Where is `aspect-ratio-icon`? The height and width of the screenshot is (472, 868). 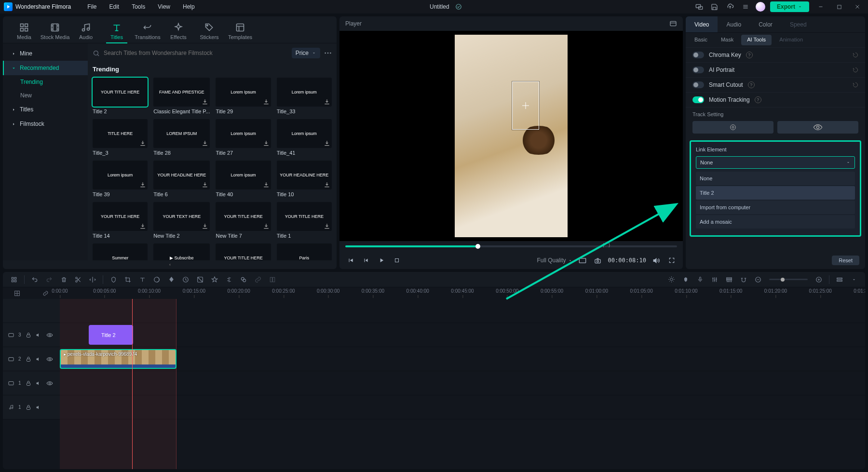 aspect-ratio-icon is located at coordinates (583, 260).